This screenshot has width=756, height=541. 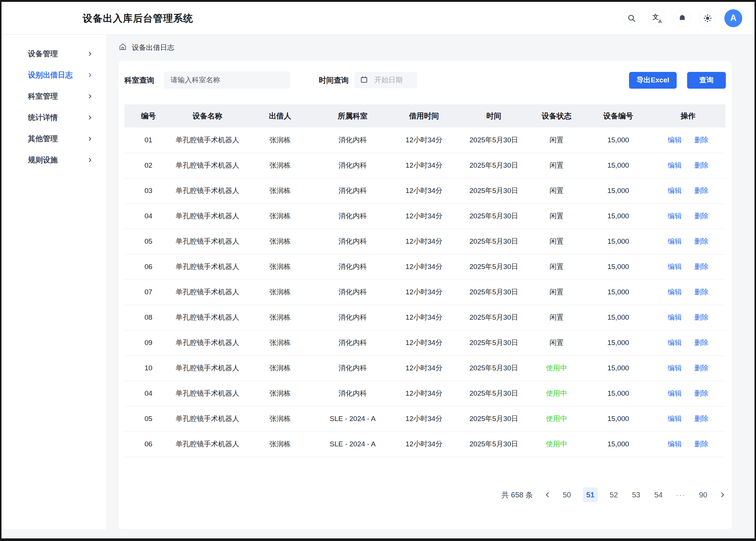 What do you see at coordinates (658, 495) in the screenshot?
I see `pagination-page-54: 54` at bounding box center [658, 495].